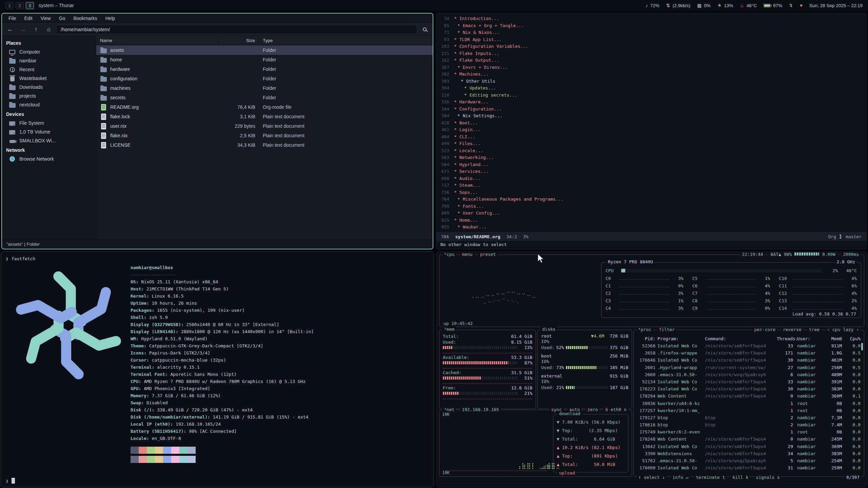 This screenshot has width=868, height=488. Describe the element at coordinates (49, 96) in the screenshot. I see `sidebar-item-projects: projects` at that location.